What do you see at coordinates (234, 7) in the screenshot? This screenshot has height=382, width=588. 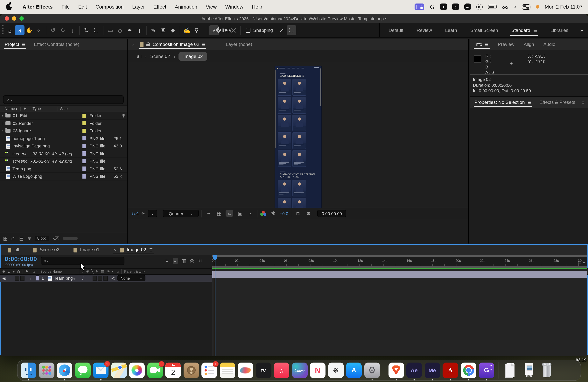 I see `menu-window: Window` at bounding box center [234, 7].